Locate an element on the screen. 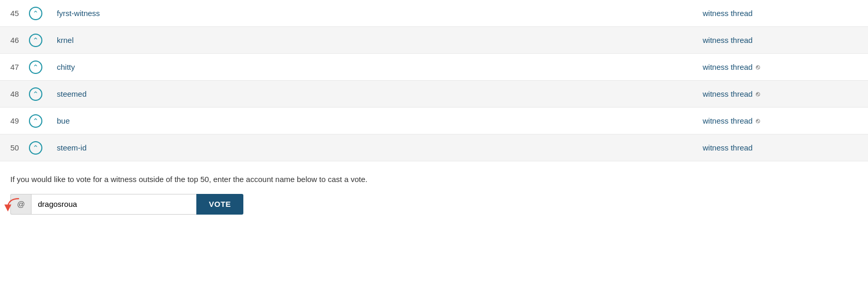  rank-number: 45 is located at coordinates (18, 13).